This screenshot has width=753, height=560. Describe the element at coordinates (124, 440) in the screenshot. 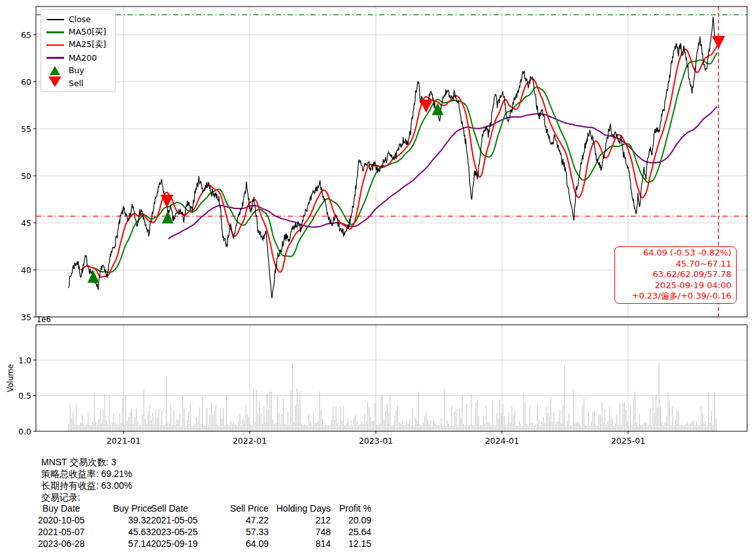

I see `x-tick-label: 2021-01` at that location.